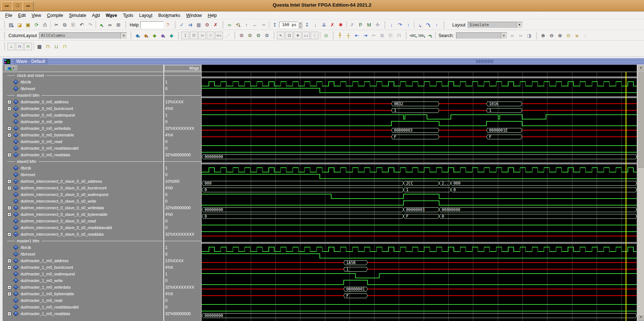 This screenshot has height=321, width=644. I want to click on signal-row-dut-master-0-m0-read: +dut/master_0_m0_read, so click(83, 142).